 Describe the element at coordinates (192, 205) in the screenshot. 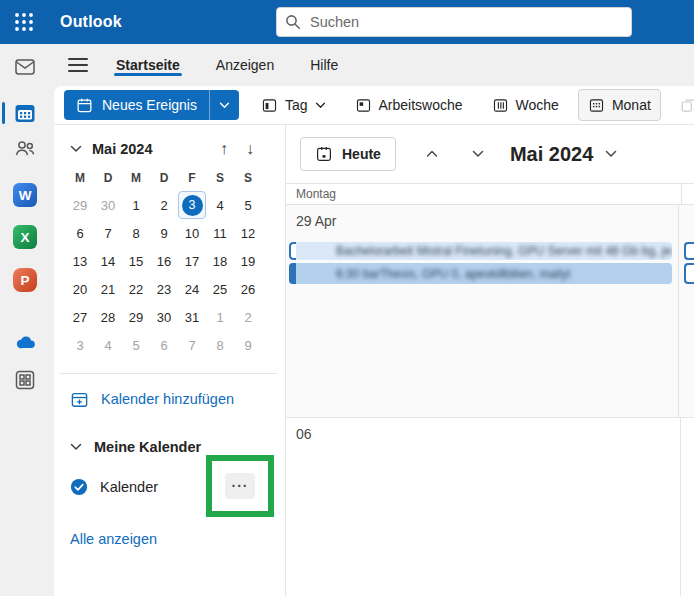

I see `mini-calendar-day-selected: 3` at that location.